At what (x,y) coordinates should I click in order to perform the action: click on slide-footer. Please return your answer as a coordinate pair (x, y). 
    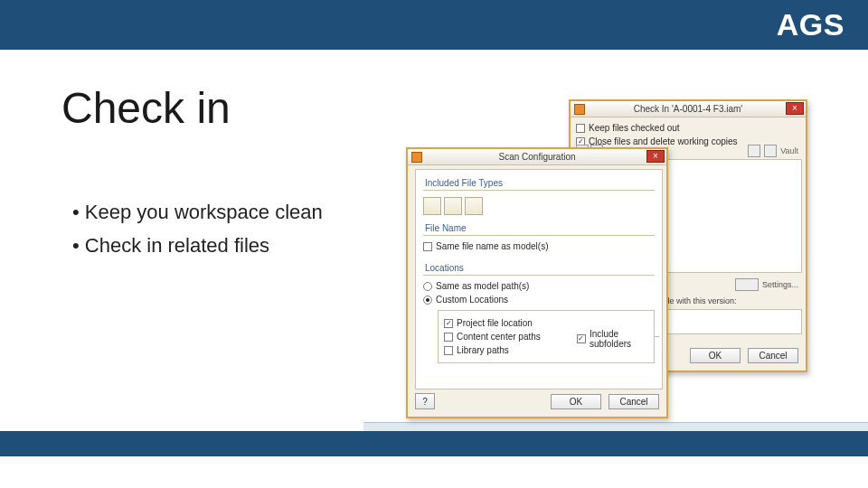
    Looking at the image, I should click on (434, 443).